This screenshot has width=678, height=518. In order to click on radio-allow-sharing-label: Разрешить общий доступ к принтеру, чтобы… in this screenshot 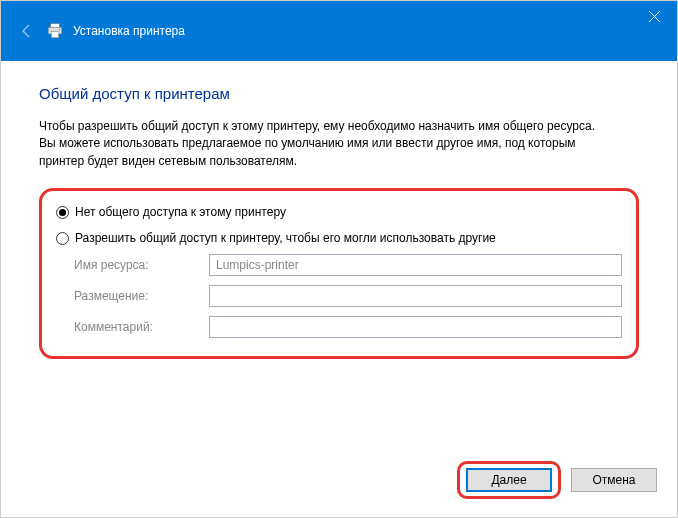, I will do `click(286, 238)`.